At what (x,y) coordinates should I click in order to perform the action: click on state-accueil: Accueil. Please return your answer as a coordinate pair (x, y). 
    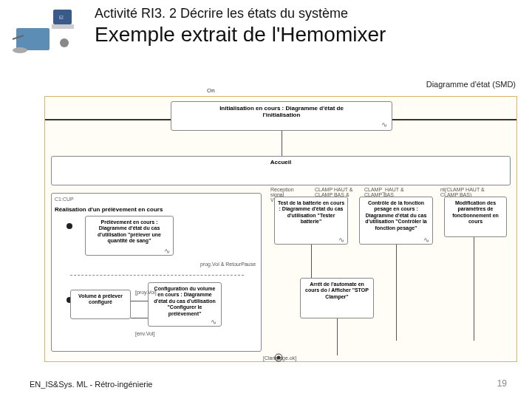
    Looking at the image, I should click on (281, 171).